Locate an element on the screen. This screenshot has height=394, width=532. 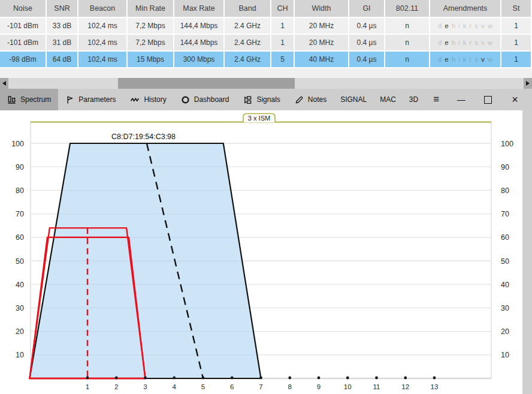
y-axis-label-left: 80 is located at coordinates (20, 191).